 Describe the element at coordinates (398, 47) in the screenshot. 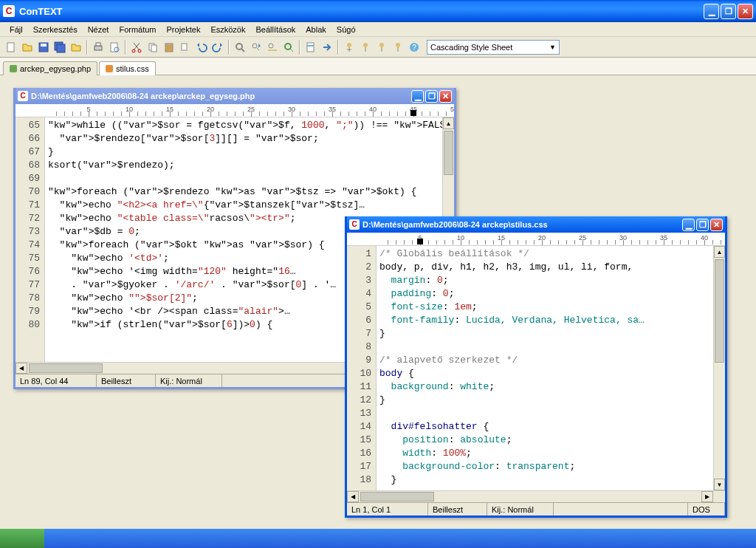

I see `user-tool-4-button` at that location.